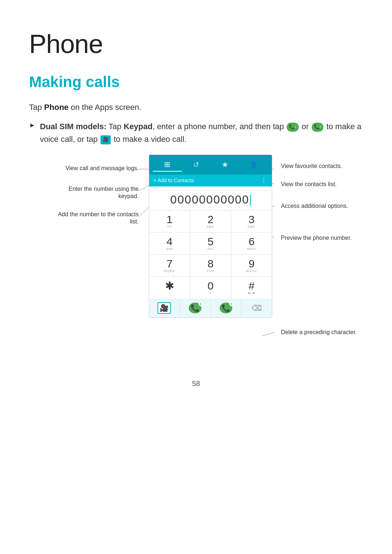  I want to click on key-main: 4, so click(170, 242).